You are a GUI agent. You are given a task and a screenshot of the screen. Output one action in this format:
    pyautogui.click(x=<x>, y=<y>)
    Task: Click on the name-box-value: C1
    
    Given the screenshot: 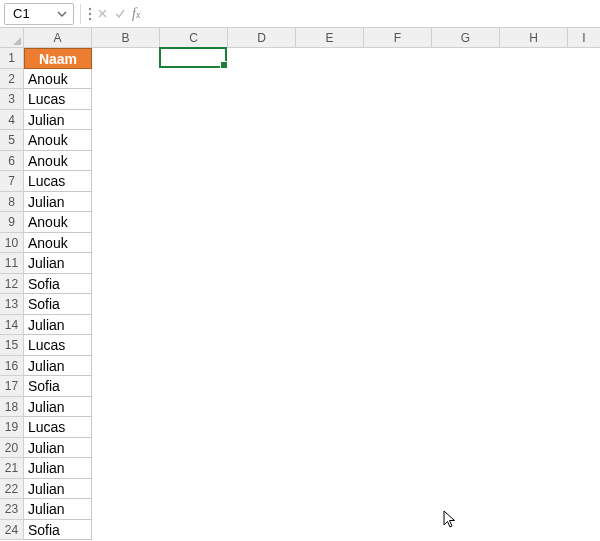 What is the action you would take?
    pyautogui.click(x=30, y=14)
    